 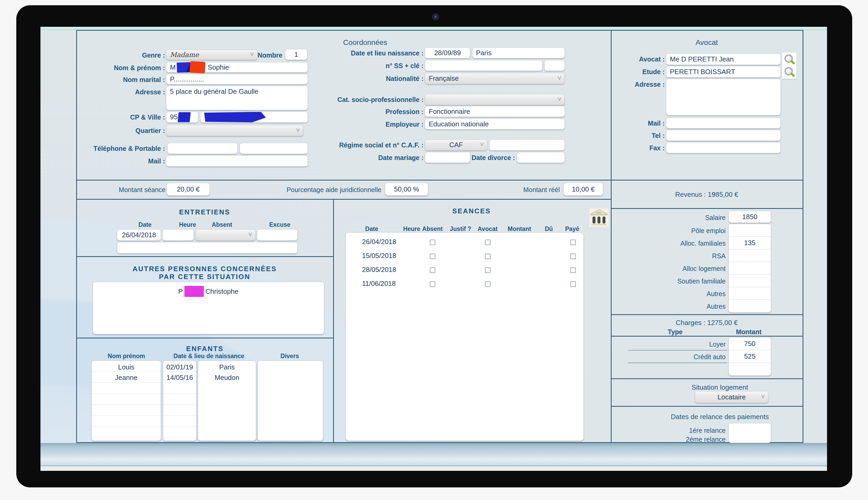 I want to click on ss-input, so click(x=483, y=65).